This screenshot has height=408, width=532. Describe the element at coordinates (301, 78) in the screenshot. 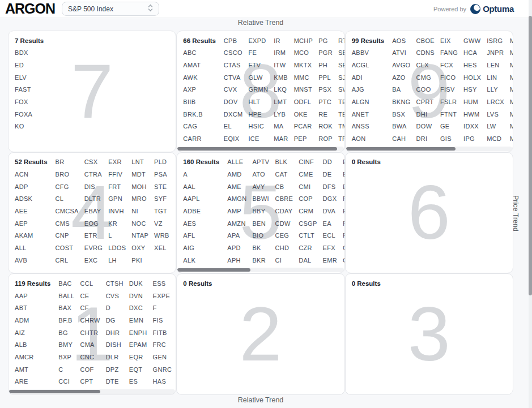

I see `ticker-MMC: MMC` at that location.